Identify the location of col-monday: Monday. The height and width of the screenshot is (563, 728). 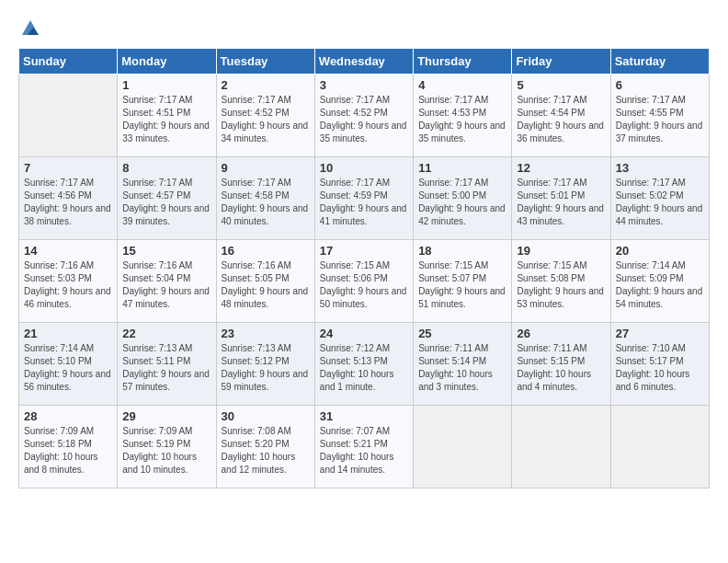
(167, 62).